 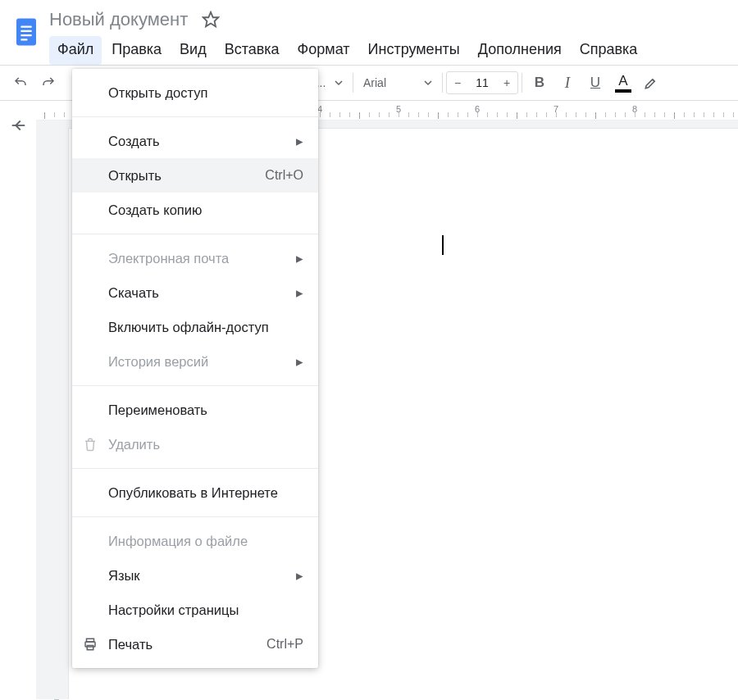 I want to click on menu-edit: Правка, so click(x=136, y=51).